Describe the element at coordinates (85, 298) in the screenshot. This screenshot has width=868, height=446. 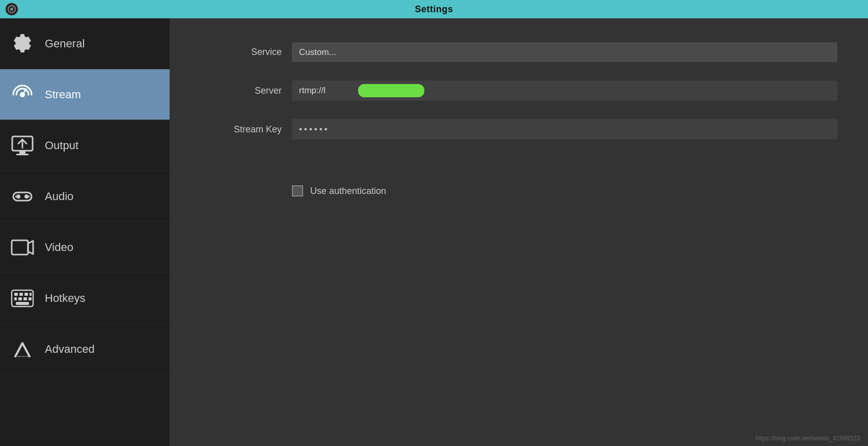
I see `sidebar-item-hotkeys: Hotkeys` at that location.